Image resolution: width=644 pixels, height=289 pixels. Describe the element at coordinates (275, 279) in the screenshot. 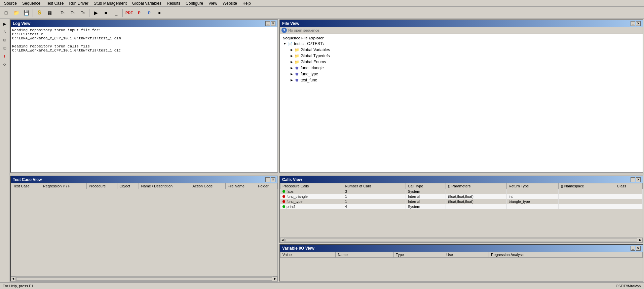

I see `tc-scroll-right: ▶` at that location.